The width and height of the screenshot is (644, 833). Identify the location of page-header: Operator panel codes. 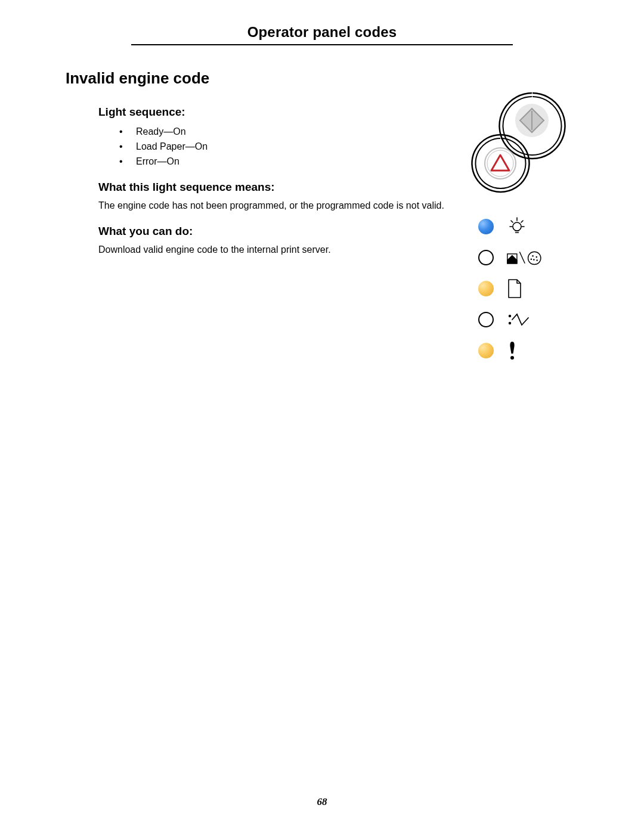
(322, 32).